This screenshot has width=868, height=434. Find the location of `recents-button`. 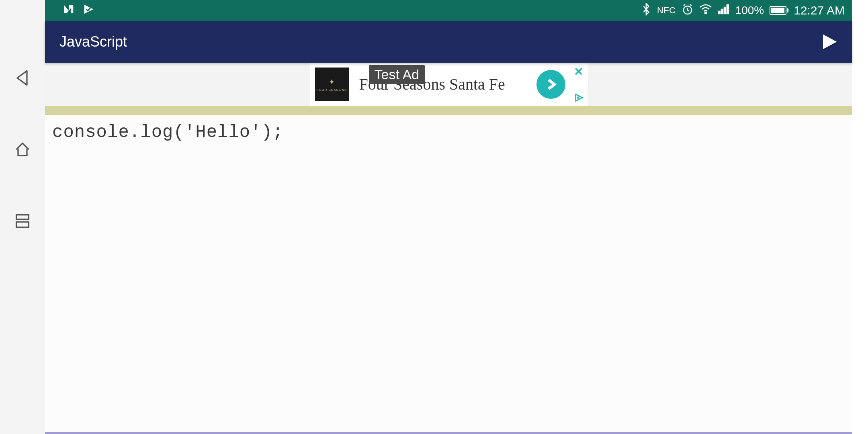

recents-button is located at coordinates (23, 221).